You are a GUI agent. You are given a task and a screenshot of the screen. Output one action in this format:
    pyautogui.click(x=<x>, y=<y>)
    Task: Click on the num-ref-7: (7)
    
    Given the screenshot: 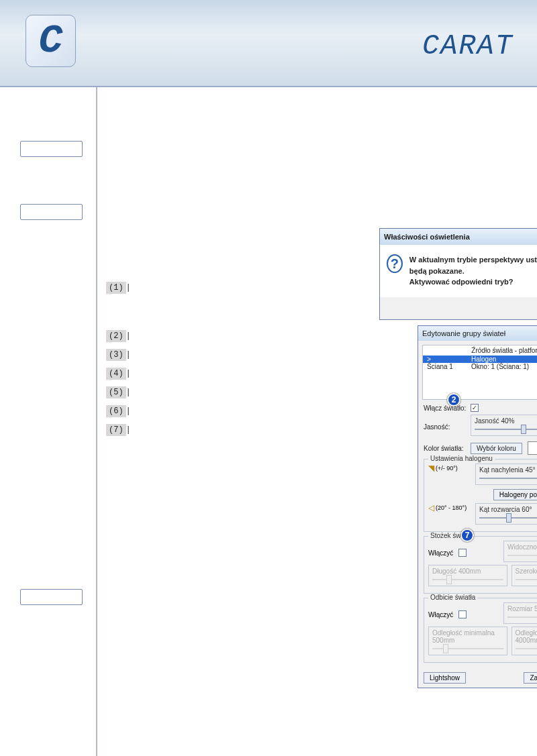 What is the action you would take?
    pyautogui.click(x=116, y=430)
    